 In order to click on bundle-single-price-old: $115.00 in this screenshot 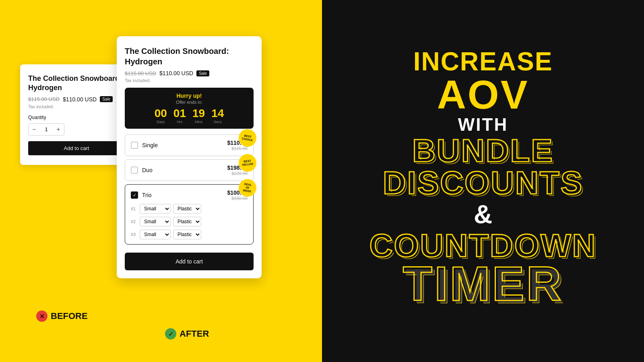, I will do `click(237, 148)`.